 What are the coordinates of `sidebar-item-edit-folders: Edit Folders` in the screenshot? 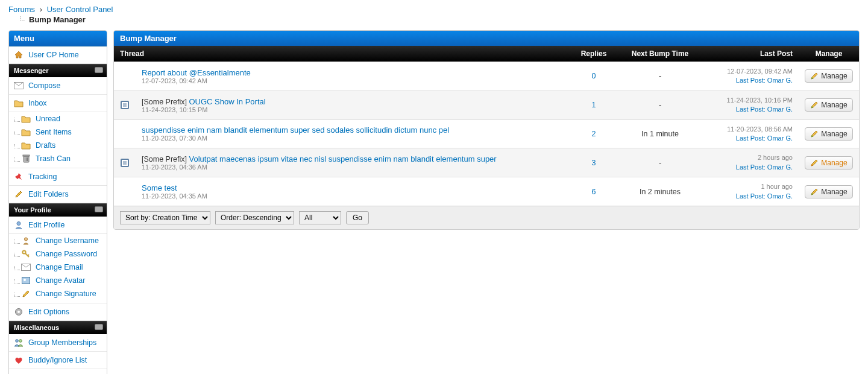 It's located at (58, 194).